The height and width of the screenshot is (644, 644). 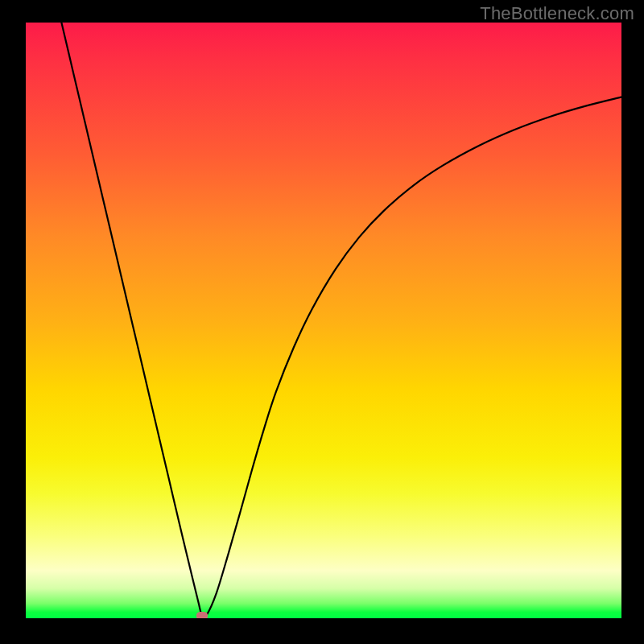 What do you see at coordinates (202, 615) in the screenshot?
I see `minimum-marker` at bounding box center [202, 615].